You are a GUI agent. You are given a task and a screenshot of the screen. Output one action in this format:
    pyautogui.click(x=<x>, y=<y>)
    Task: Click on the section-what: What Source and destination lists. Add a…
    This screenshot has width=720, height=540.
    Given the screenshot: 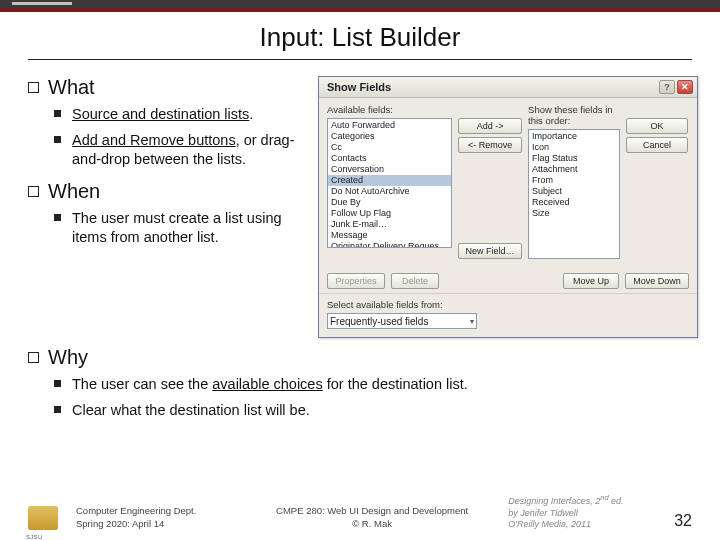 What is the action you would take?
    pyautogui.click(x=164, y=123)
    